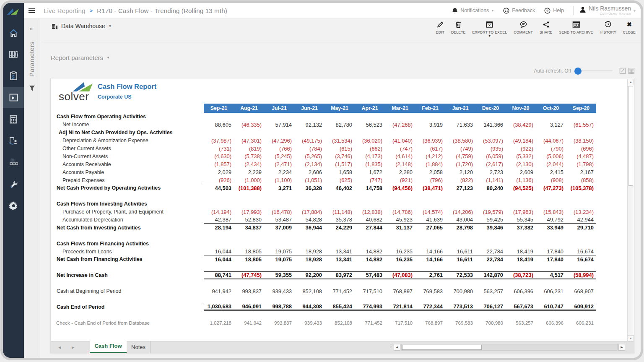 Image resolution: width=644 pixels, height=362 pixels. I want to click on sidebar-item-integrations, so click(13, 162).